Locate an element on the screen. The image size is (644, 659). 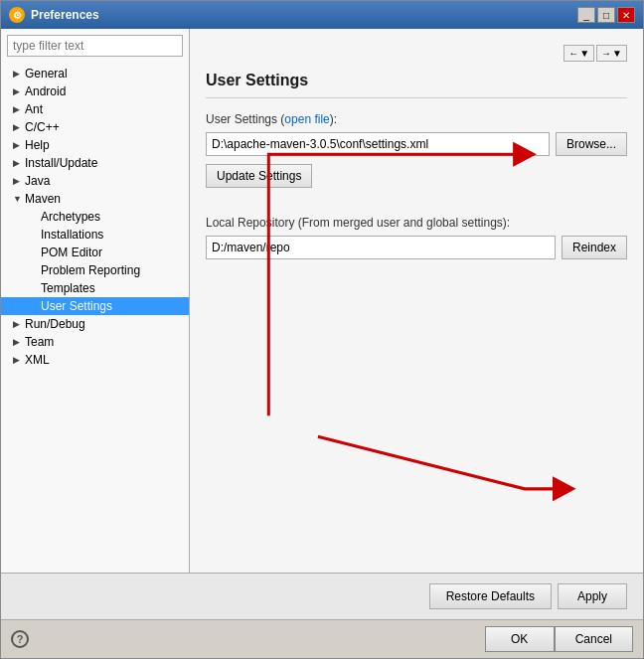
sidebar-item-label: Maven is located at coordinates (43, 199).